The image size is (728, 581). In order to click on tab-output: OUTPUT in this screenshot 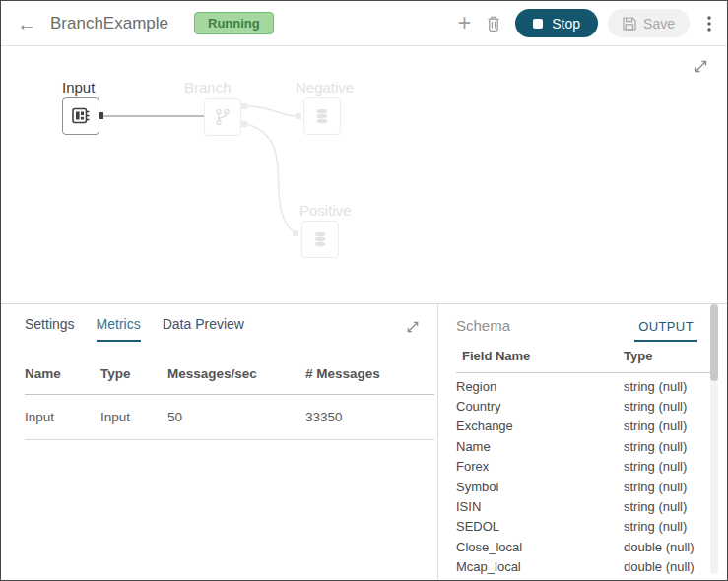, I will do `click(666, 329)`.